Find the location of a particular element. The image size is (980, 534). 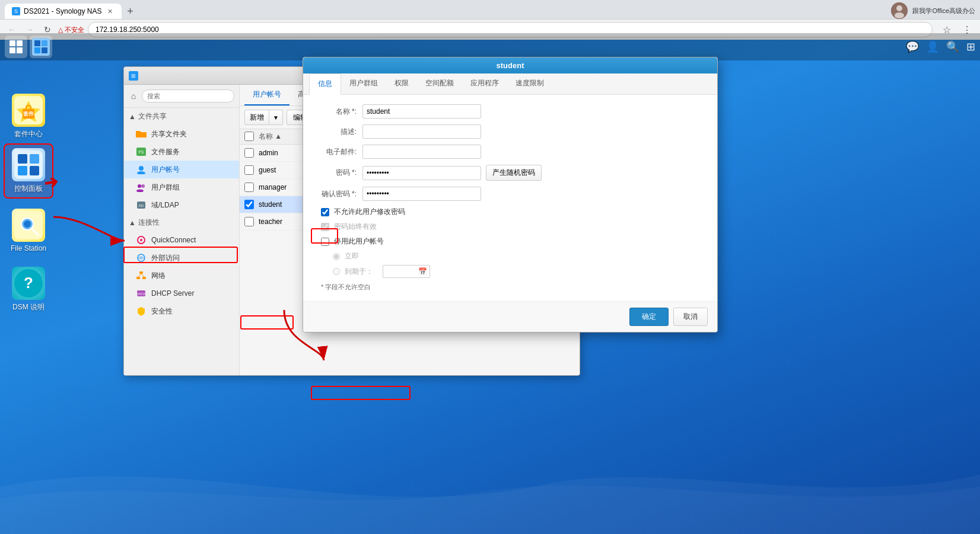

domain-ldap-icon: AD is located at coordinates (141, 205).